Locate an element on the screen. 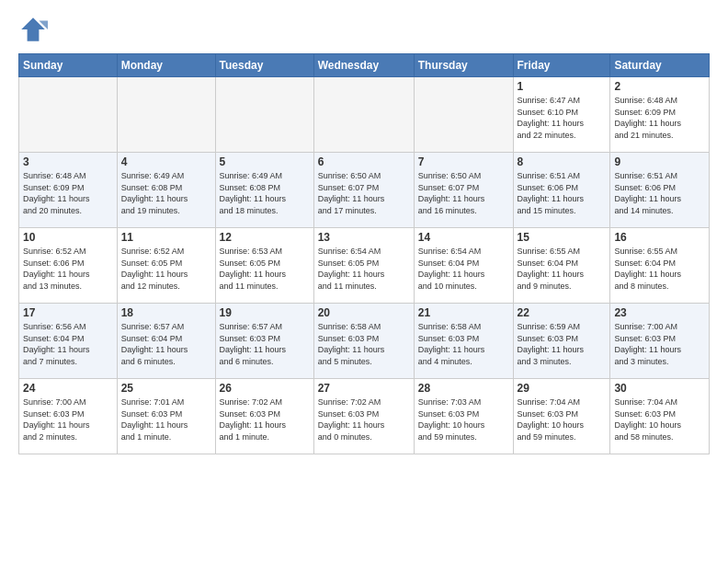 The image size is (728, 563). day-cell: 24Sunrise: 7:00 AM Sunset: 6:03 PM Dayli… is located at coordinates (68, 417).